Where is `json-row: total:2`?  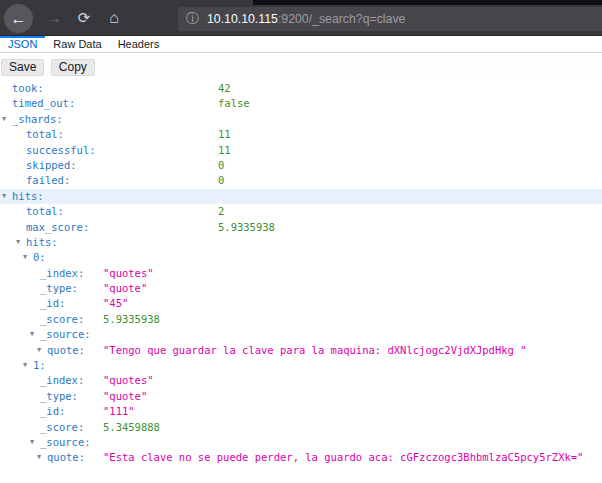
json-row: total:2 is located at coordinates (301, 212).